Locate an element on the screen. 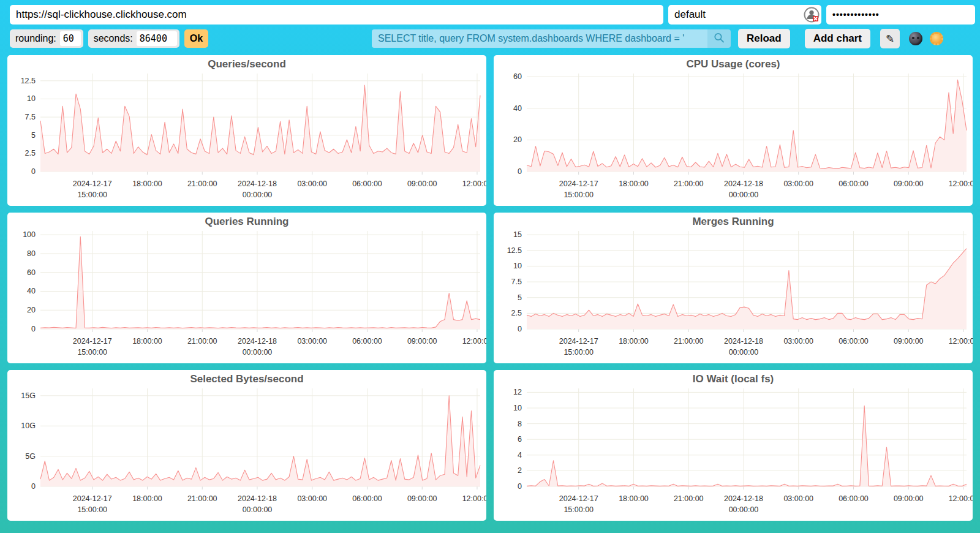  y-tick-label: 7.5 is located at coordinates (517, 282).